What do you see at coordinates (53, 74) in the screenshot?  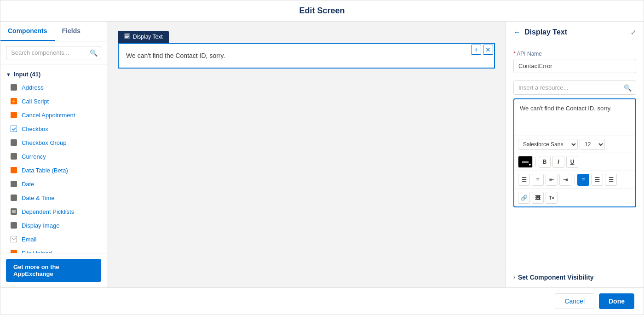 I see `sidebar-group-header: ▼ Input (41)` at bounding box center [53, 74].